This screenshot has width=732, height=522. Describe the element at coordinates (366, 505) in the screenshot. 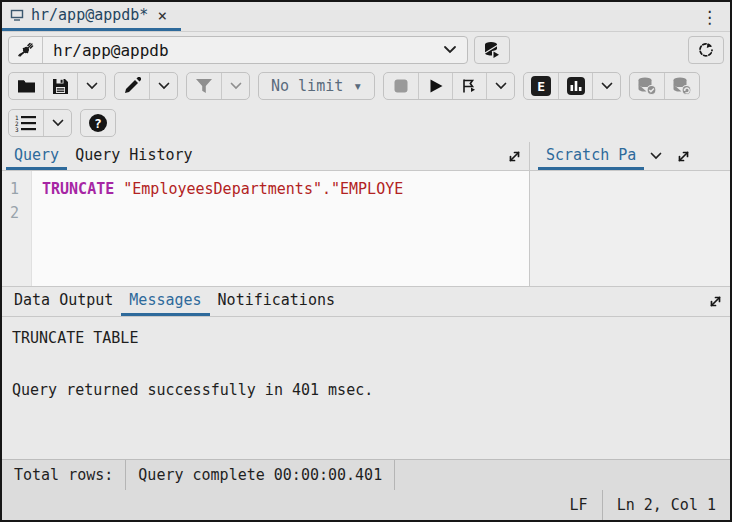

I see `status-row-bottom: LF Ln 2, Col 1` at that location.